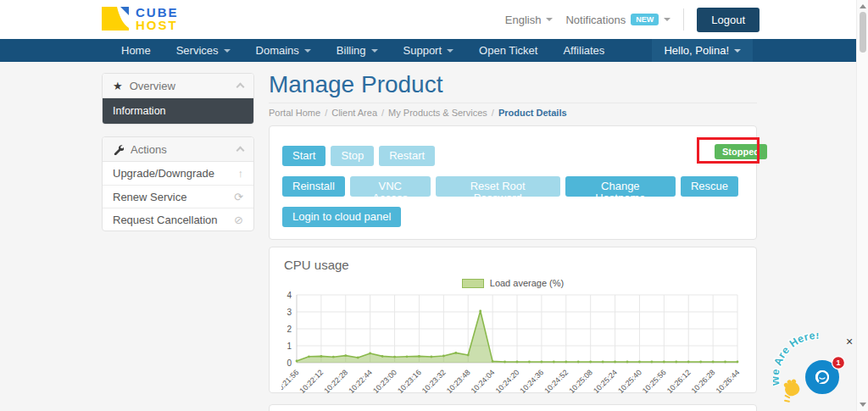 The width and height of the screenshot is (868, 411). Describe the element at coordinates (513, 186) in the screenshot. I see `button-row: ReinstallVNC AccessReset Root PasswordCh…` at that location.